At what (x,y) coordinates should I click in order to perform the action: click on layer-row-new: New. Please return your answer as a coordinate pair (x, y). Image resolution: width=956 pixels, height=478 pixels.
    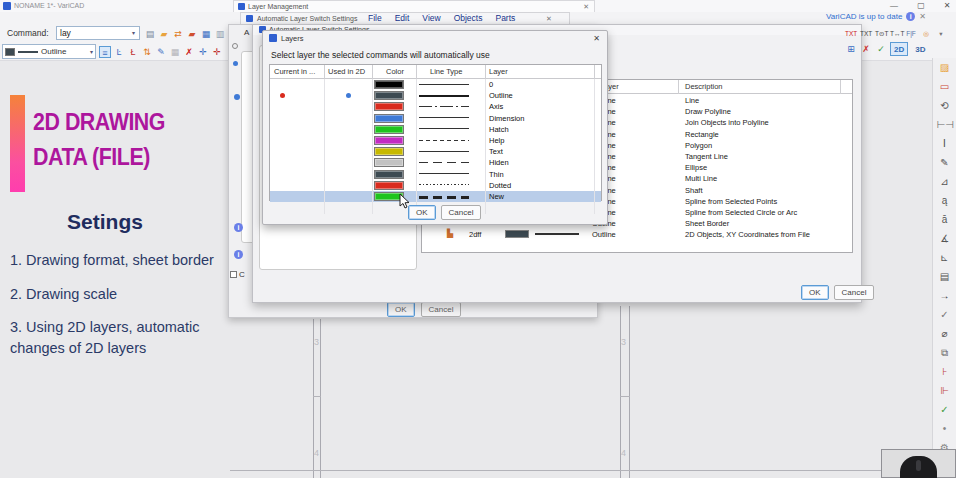
    Looking at the image, I should click on (436, 196).